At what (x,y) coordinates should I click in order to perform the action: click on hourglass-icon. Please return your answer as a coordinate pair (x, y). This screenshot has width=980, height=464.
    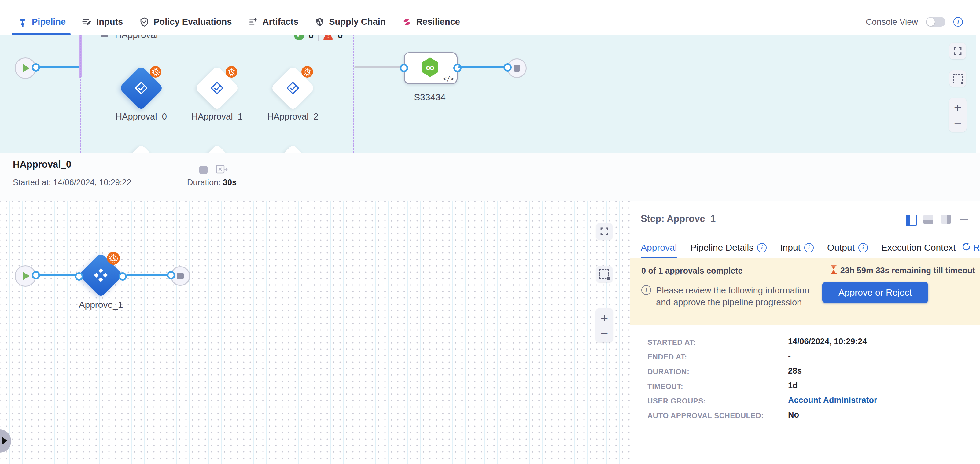
    Looking at the image, I should click on (834, 271).